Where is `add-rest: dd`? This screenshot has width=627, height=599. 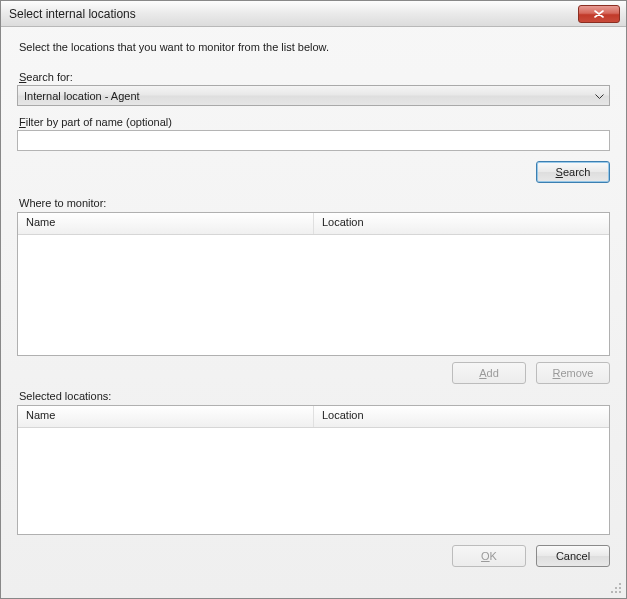
add-rest: dd is located at coordinates (493, 373).